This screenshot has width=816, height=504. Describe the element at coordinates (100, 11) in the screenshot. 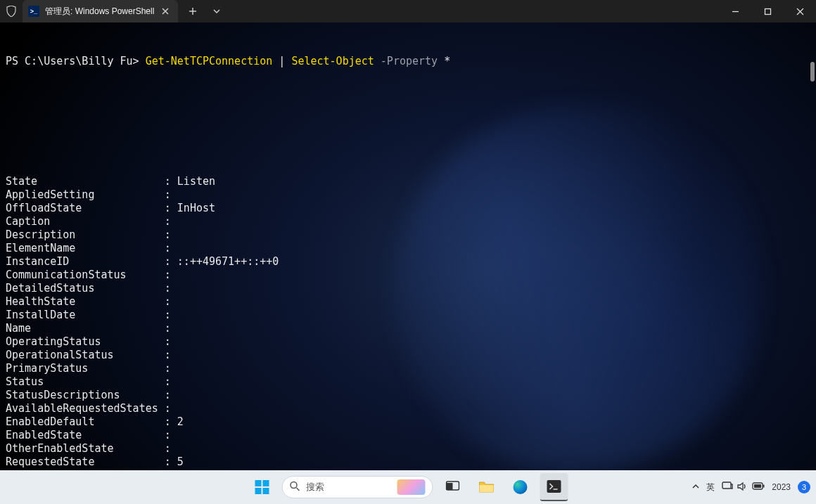

I see `tab-powershell: >_ 管理员: Windows PowerShell` at that location.